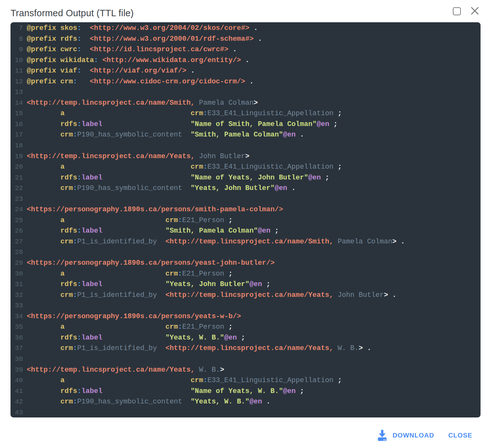 The width and height of the screenshot is (492, 448). I want to click on code-line: 20 a crm:E33_E41_Linguistic_Appellation …, so click(246, 167).